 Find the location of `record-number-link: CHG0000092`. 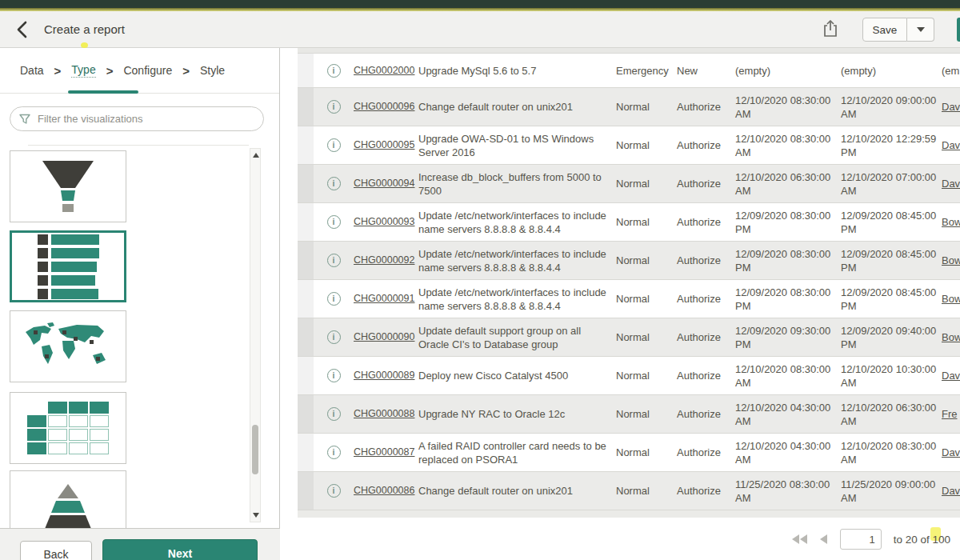

record-number-link: CHG0000092 is located at coordinates (384, 260).